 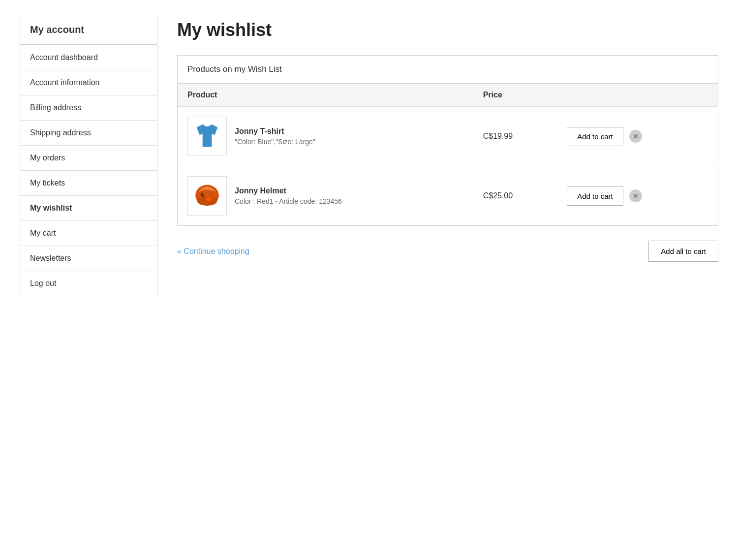 I want to click on product-info-jonny-tshirt: Jonny T-shirt"Color: Blue","Size: Large", so click(x=349, y=136).